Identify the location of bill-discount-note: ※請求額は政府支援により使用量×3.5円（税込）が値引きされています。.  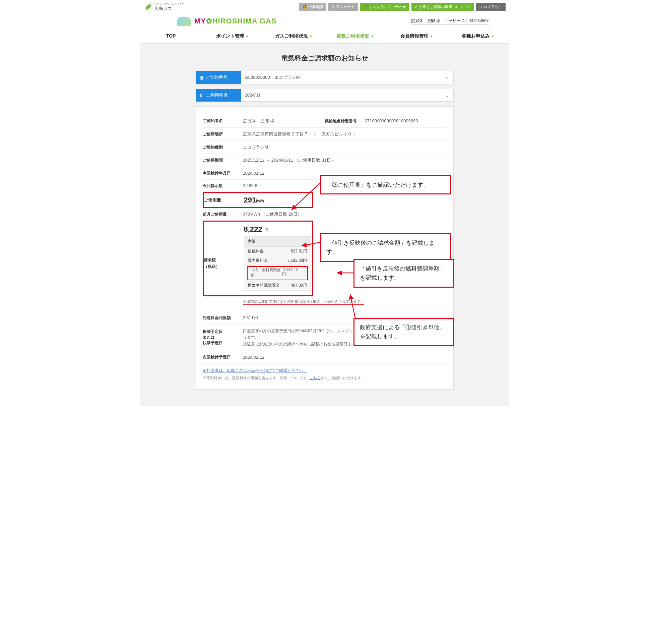
(304, 302).